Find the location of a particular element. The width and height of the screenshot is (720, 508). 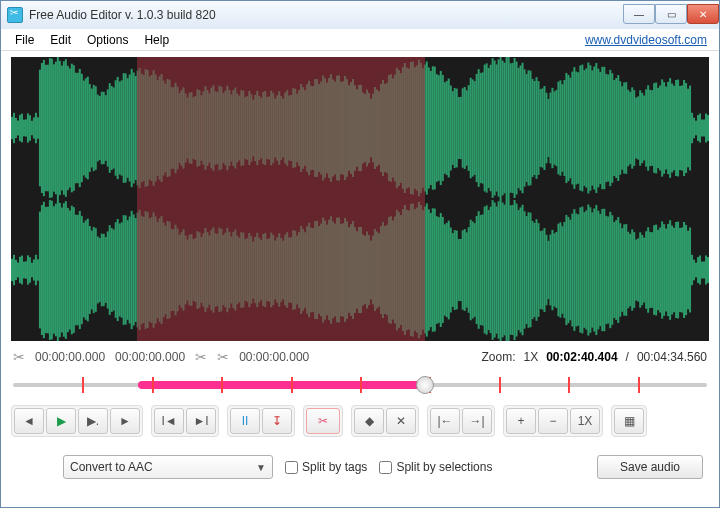

sel-start-button: |← is located at coordinates (445, 421).